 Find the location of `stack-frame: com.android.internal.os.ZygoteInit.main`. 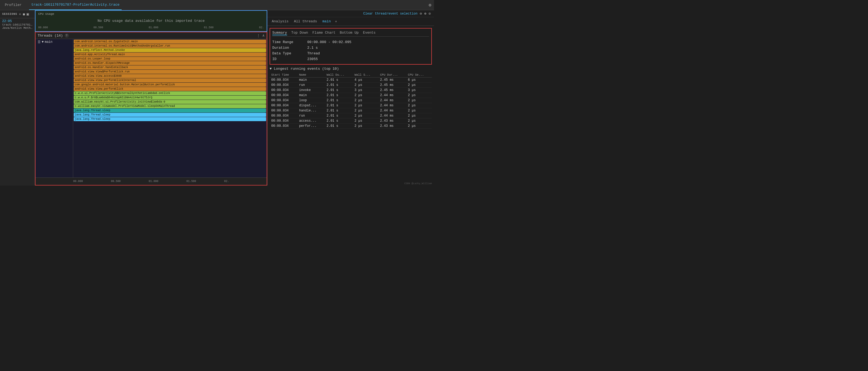

stack-frame: com.android.internal.os.ZygoteInit.main is located at coordinates (170, 41).